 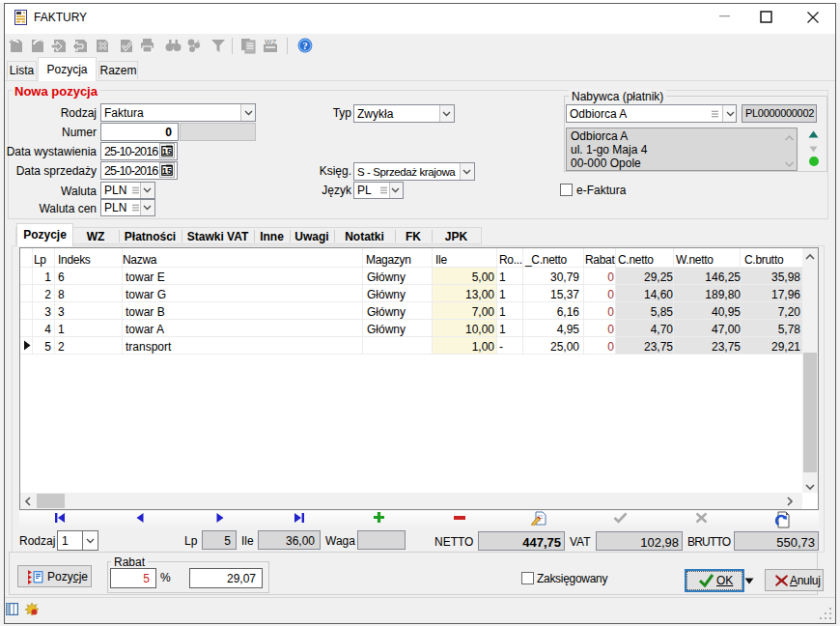 I want to click on svg-text: WZ, so click(x=270, y=43).